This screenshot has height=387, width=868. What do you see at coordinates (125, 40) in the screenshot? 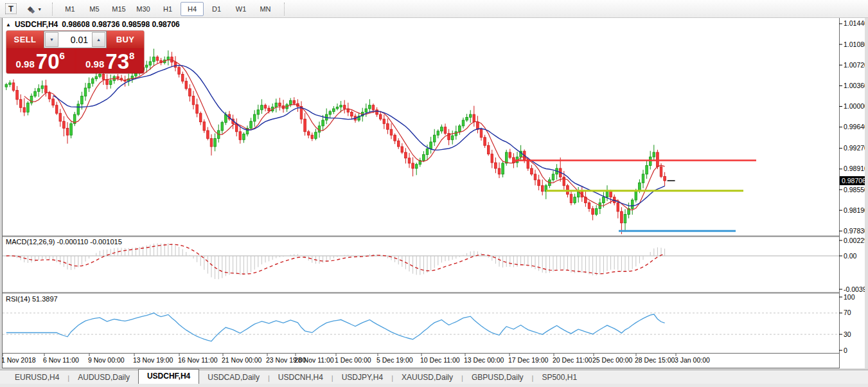
I see `buy-button: BUY` at bounding box center [125, 40].